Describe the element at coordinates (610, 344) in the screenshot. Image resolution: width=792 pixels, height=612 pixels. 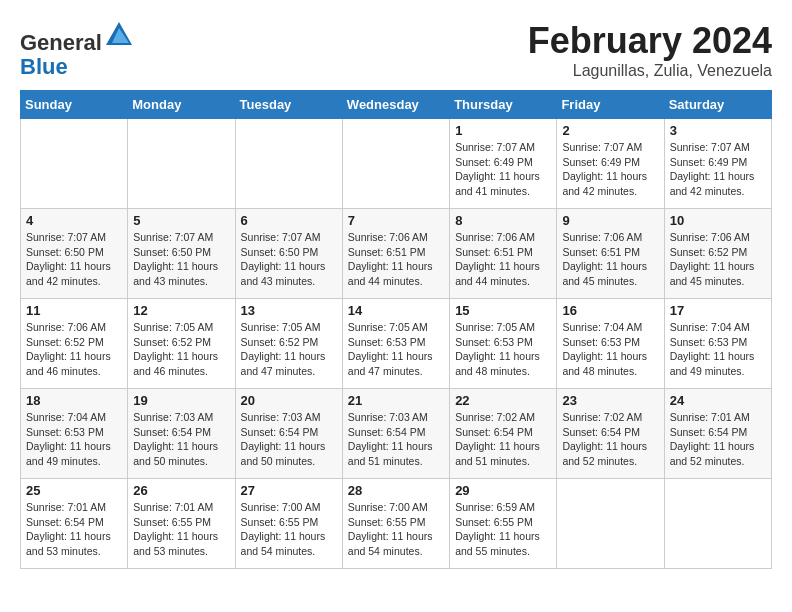
I see `calendar-cell: 16Sunrise: 7:04 AM Sunset: 6:53 PM Dayli…` at that location.